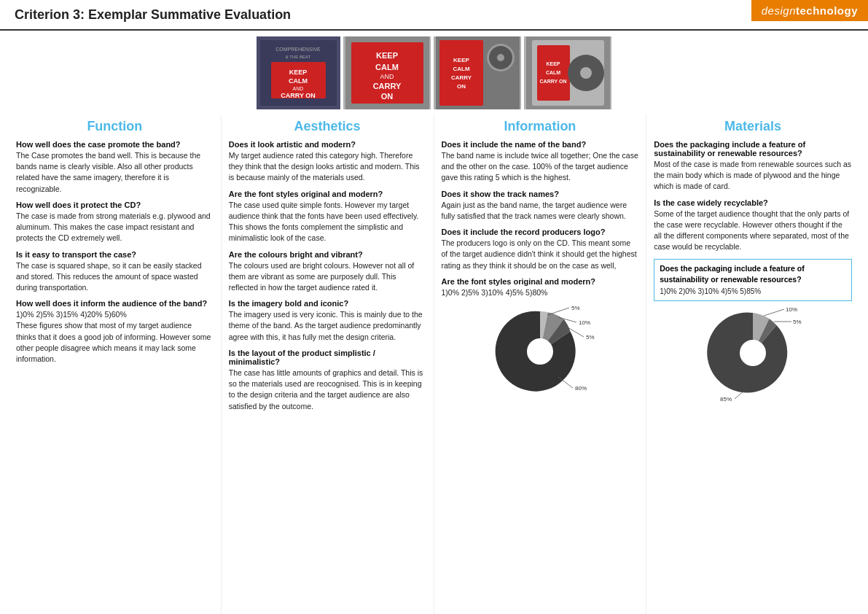 This screenshot has width=868, height=614. Describe the element at coordinates (115, 205) in the screenshot. I see `function-q2-title: How well does it protect the CD?` at that location.